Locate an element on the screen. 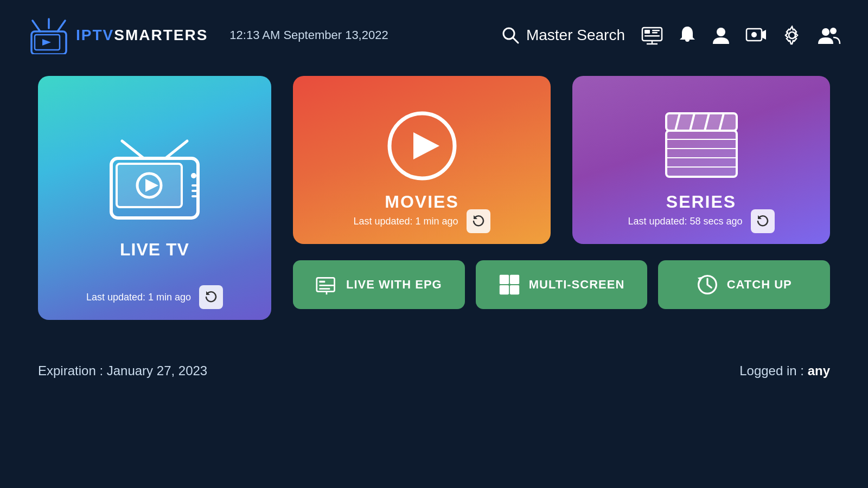 The width and height of the screenshot is (868, 488). multi-user-icon is located at coordinates (829, 35).